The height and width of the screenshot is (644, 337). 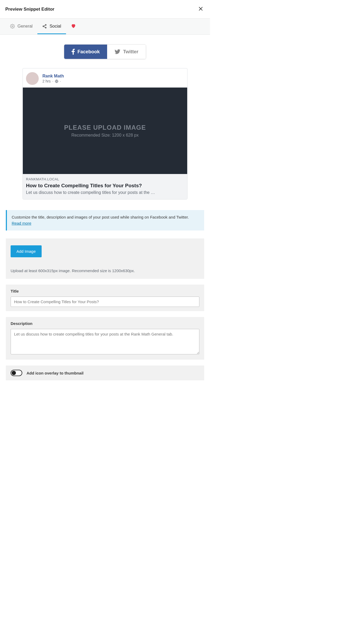 What do you see at coordinates (105, 342) in the screenshot?
I see `description-input` at bounding box center [105, 342].